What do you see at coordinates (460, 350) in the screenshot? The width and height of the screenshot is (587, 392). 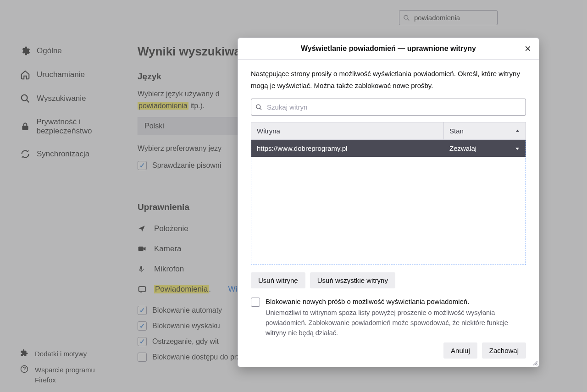 I see `cancel-button: Anuluj` at bounding box center [460, 350].